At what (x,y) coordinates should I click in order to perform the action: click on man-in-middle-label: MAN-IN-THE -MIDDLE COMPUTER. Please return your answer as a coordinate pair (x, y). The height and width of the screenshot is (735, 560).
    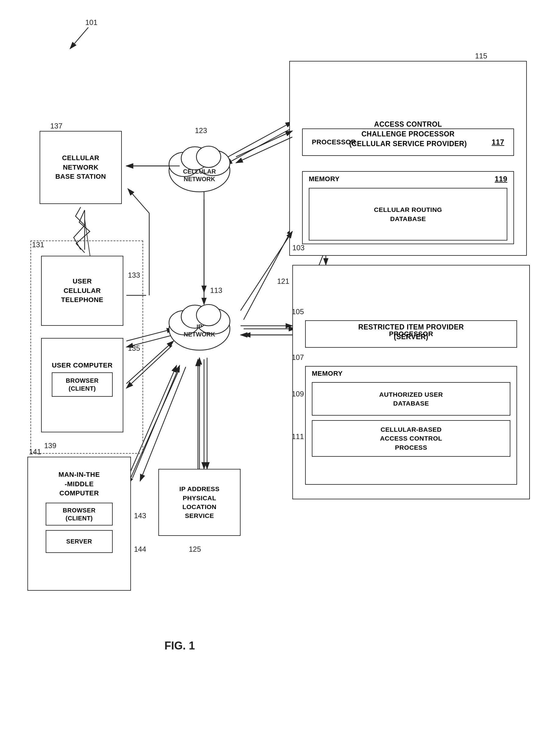
    Looking at the image, I should click on (79, 484).